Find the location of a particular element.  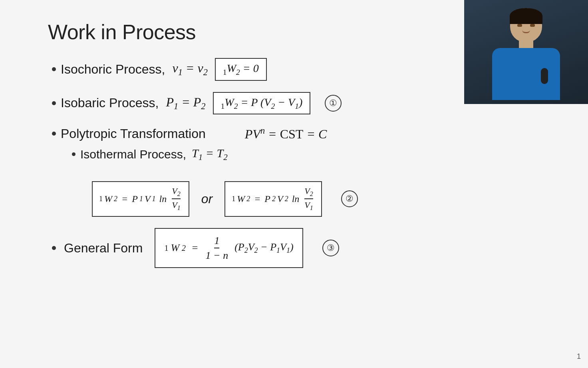

isothermal-formulas-row: 1W2 = P1V1 ln V2 V1 or 1W2 = is located at coordinates (328, 199).